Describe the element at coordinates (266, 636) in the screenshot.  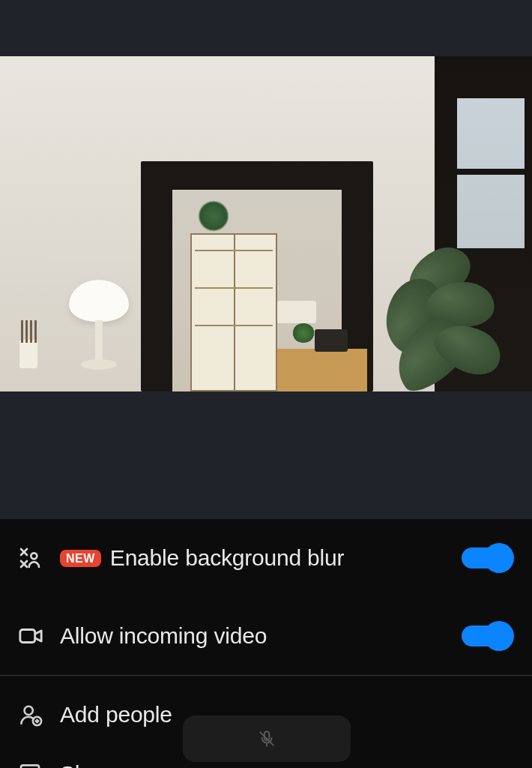
I see `option-incoming-video: Allow incoming video` at that location.